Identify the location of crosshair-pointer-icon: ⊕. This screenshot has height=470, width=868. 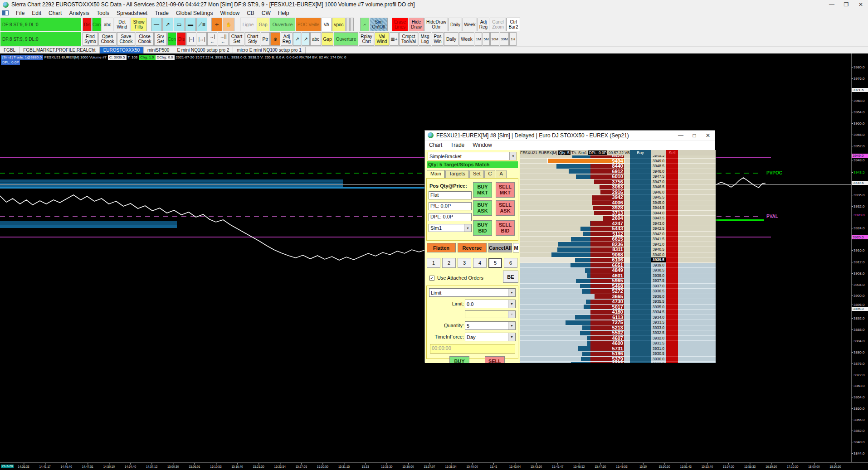
(275, 39).